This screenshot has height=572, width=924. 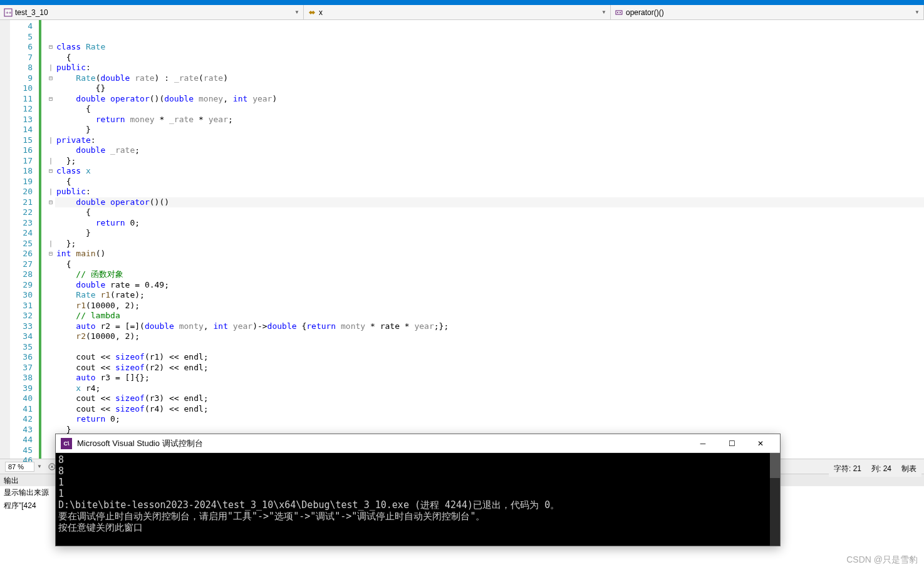 I want to click on line-number: 24, so click(x=21, y=233).